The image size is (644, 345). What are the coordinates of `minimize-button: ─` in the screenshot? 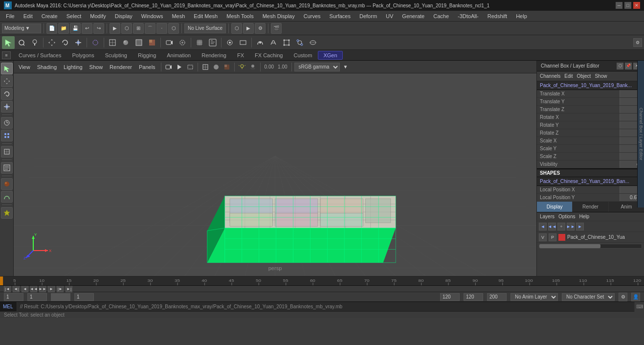 It's located at (619, 5).